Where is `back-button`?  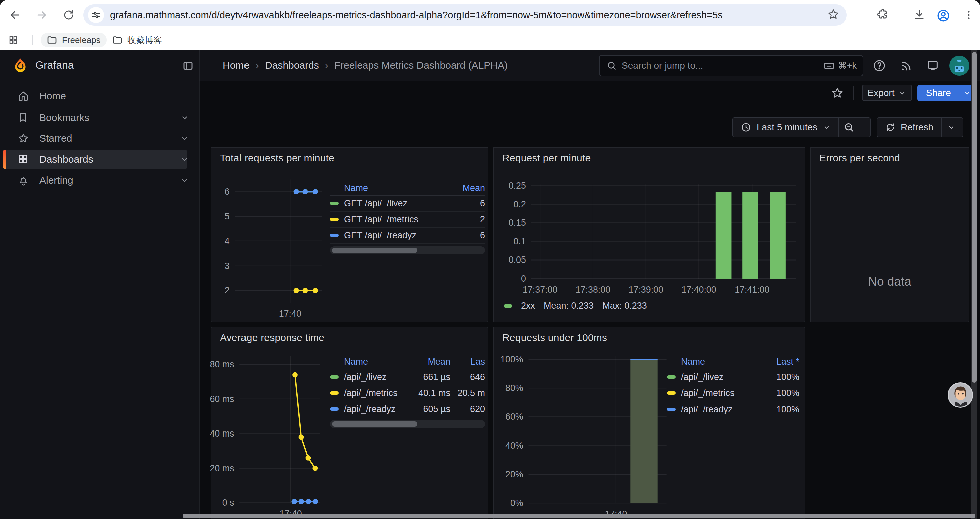 back-button is located at coordinates (15, 15).